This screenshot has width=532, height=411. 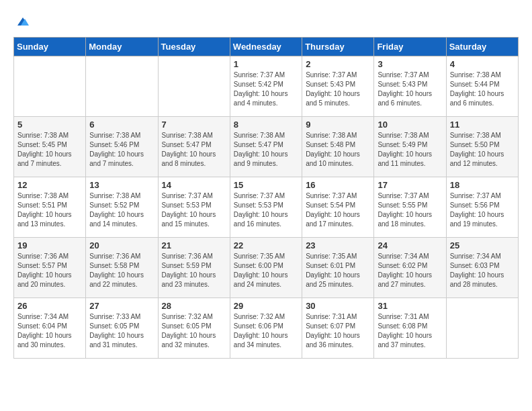 What do you see at coordinates (50, 306) in the screenshot?
I see `day-number: 26` at bounding box center [50, 306].